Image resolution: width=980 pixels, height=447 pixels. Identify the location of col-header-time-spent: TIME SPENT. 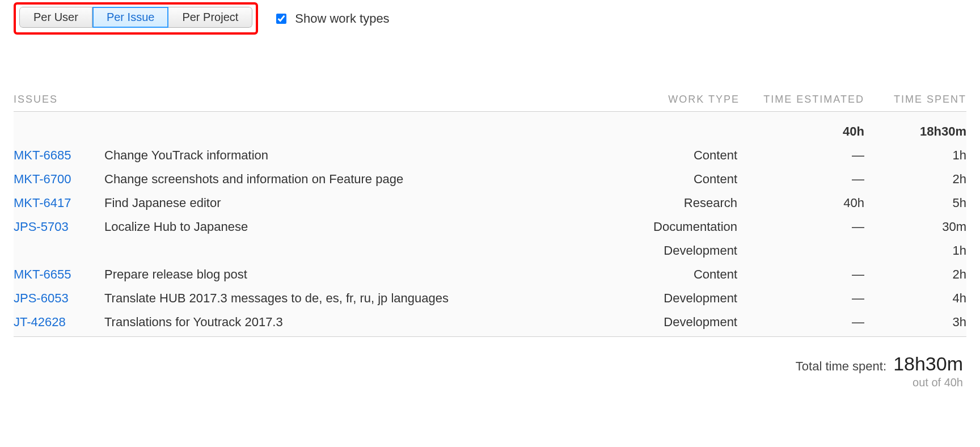
(915, 100).